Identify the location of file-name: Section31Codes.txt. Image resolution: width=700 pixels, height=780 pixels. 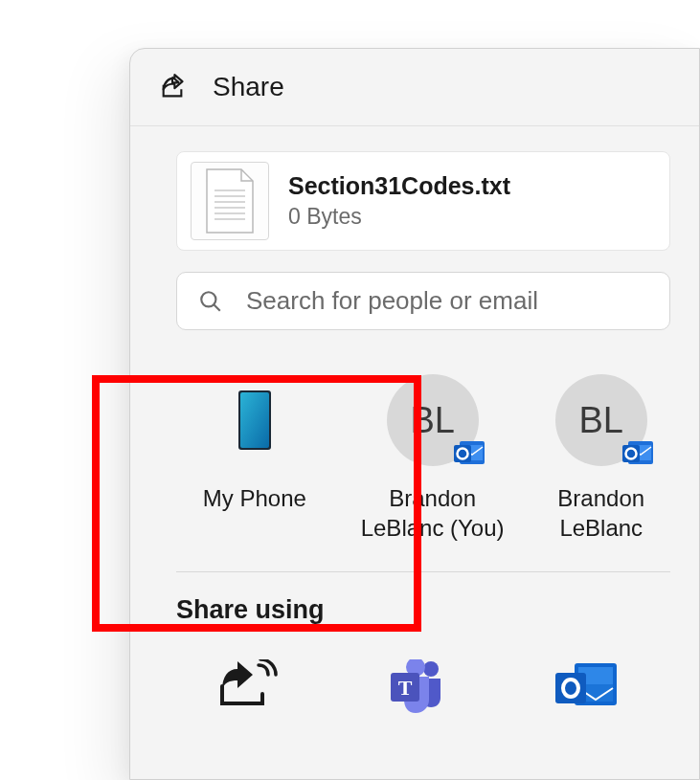
(399, 186).